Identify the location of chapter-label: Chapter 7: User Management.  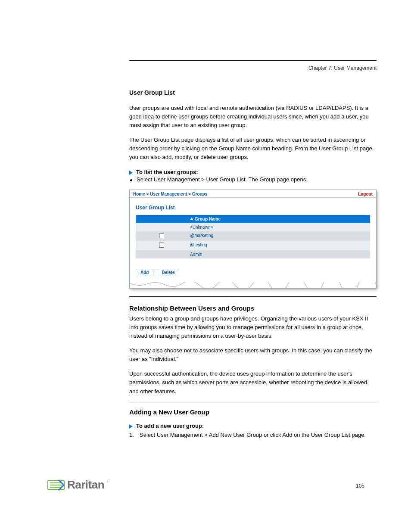
(253, 68).